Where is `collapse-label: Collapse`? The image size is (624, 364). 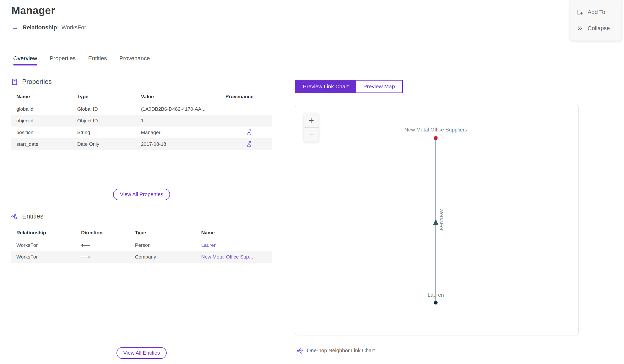
collapse-label: Collapse is located at coordinates (599, 28).